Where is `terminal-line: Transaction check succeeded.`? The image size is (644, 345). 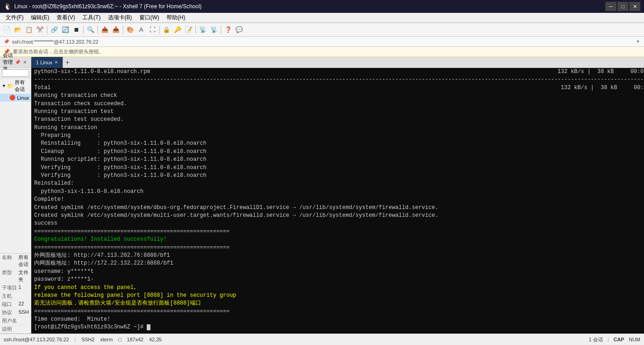 terminal-line: Transaction check succeeded. is located at coordinates (339, 104).